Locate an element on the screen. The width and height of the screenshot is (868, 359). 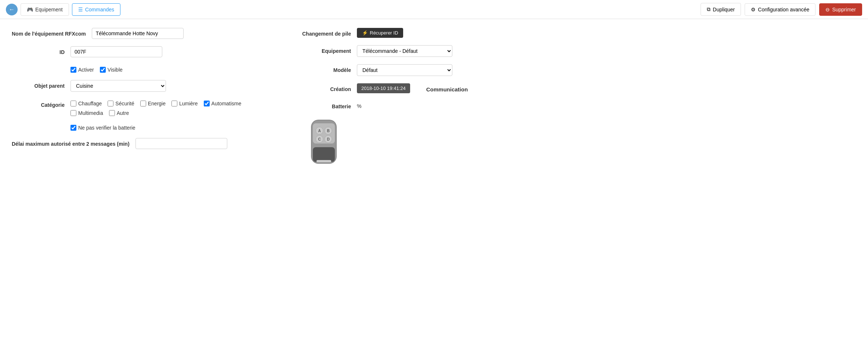
minus-circle-icon: ⊖ is located at coordinates (828, 10).